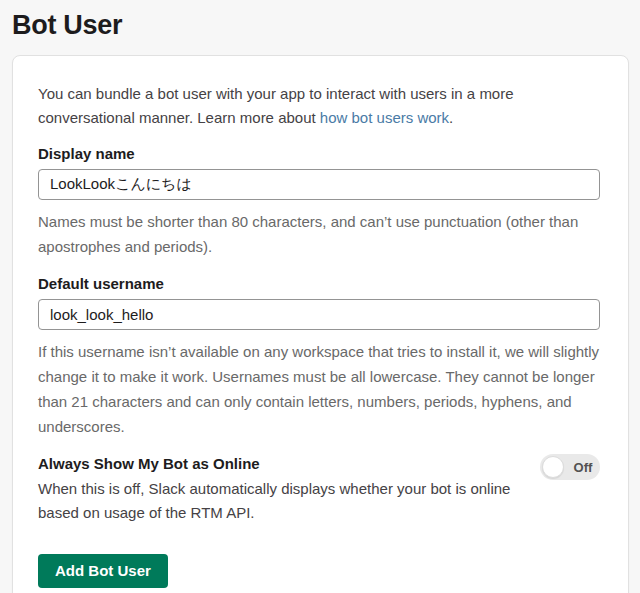  What do you see at coordinates (277, 464) in the screenshot?
I see `always-online-label: Always Show My Bot as Online` at bounding box center [277, 464].